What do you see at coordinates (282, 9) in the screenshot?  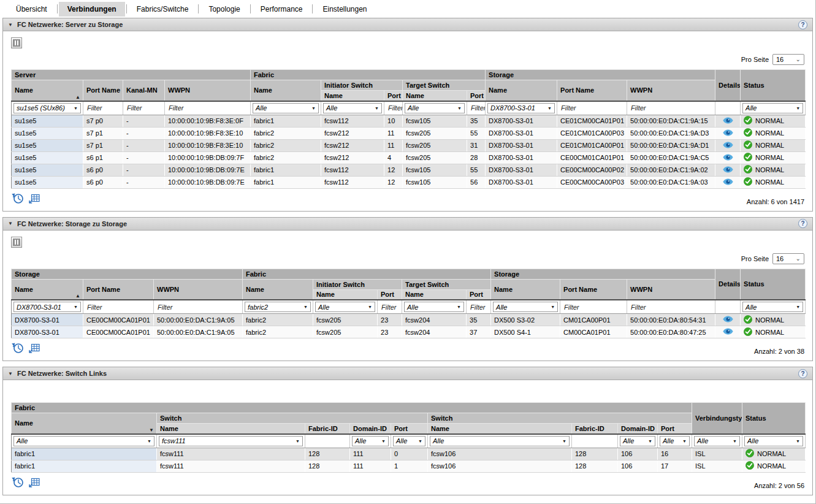 I see `tab-performance: Performance` at bounding box center [282, 9].